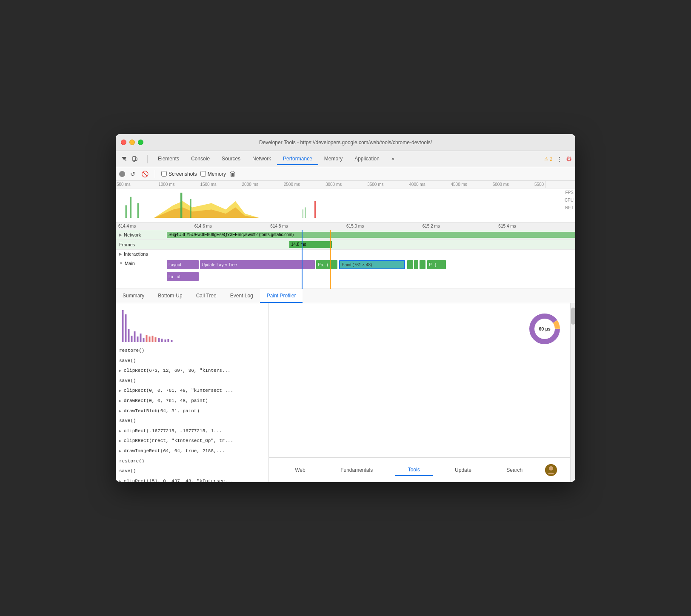  I want to click on device-icon, so click(135, 159).